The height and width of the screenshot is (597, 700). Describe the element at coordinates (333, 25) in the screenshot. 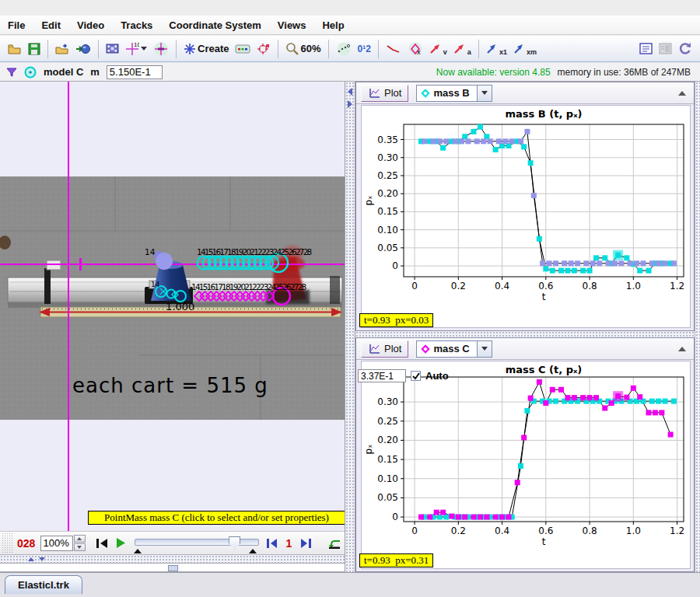

I see `menu-help: Help` at that location.